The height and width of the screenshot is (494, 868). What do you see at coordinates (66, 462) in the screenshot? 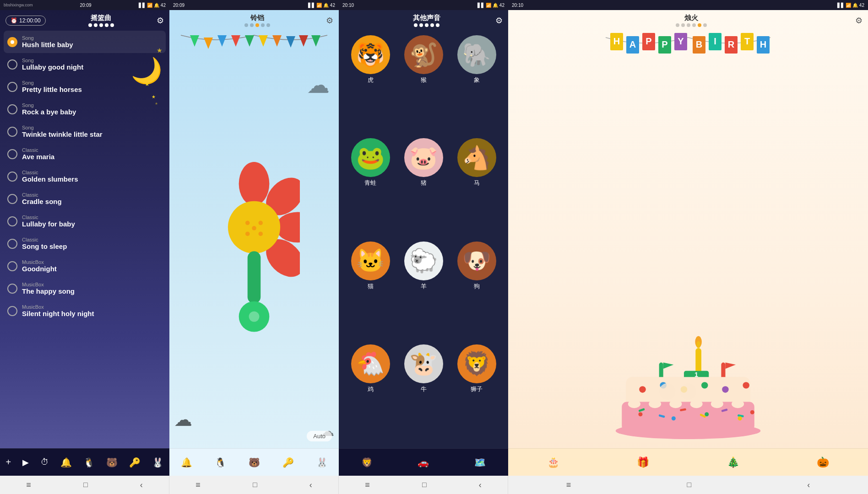
I see `nav-bell-button: 🔔` at bounding box center [66, 462].